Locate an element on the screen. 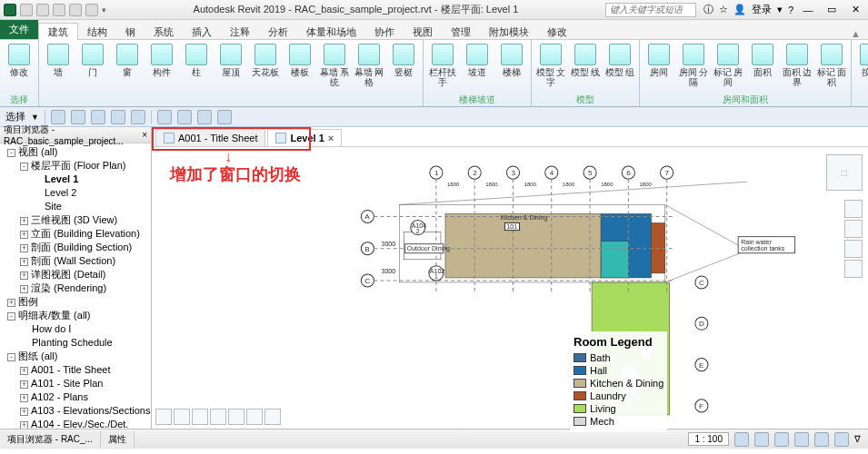 The width and height of the screenshot is (868, 454). ribbon-btn-柱: 柱 is located at coordinates (196, 67).